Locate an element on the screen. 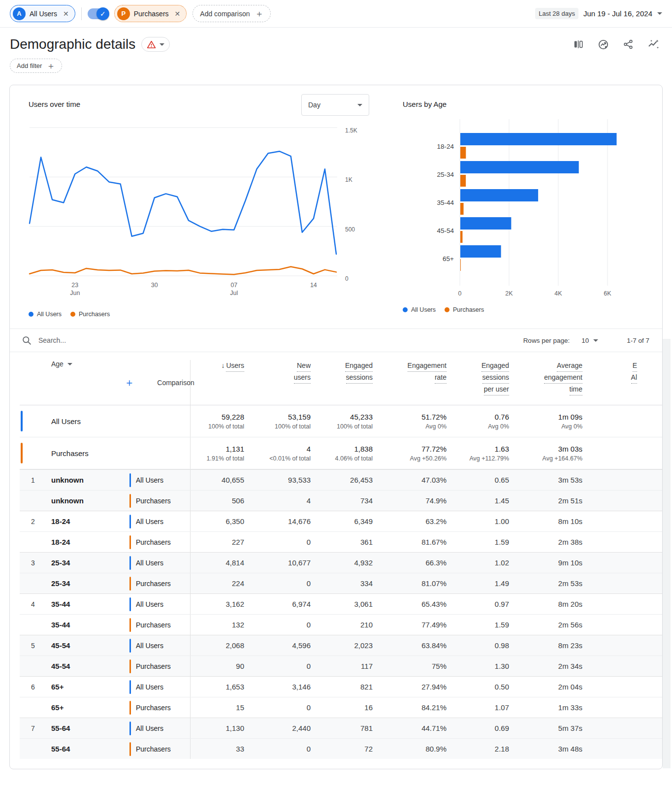 Image resolution: width=672 pixels, height=788 pixels. metric-cell: 1m 33s is located at coordinates (545, 707).